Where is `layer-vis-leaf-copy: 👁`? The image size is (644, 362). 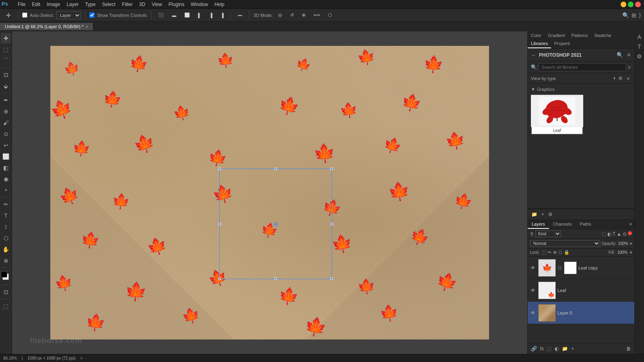 layer-vis-leaf-copy: 👁 is located at coordinates (533, 268).